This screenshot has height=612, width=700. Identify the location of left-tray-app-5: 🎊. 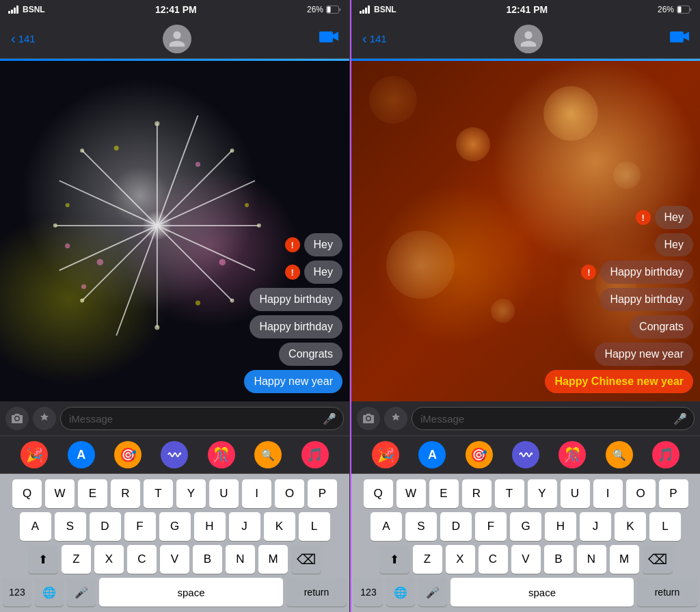
(221, 455).